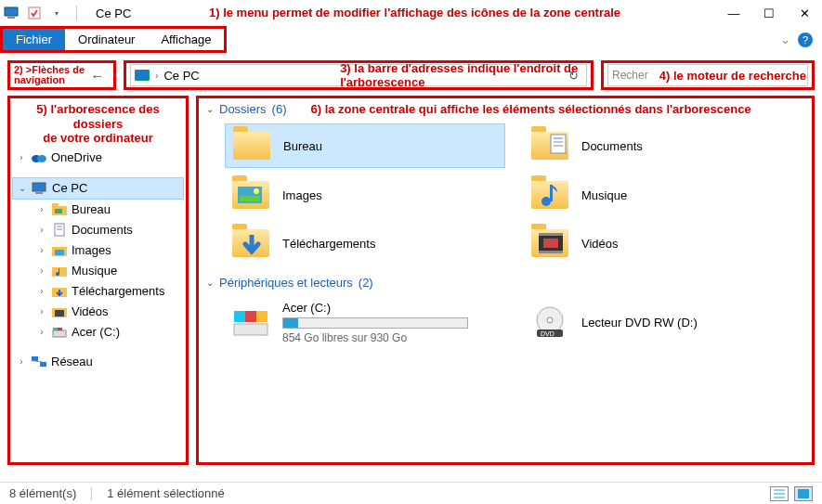 This screenshot has width=822, height=504. Describe the element at coordinates (600, 243) in the screenshot. I see `folder-label: Vidéos` at that location.